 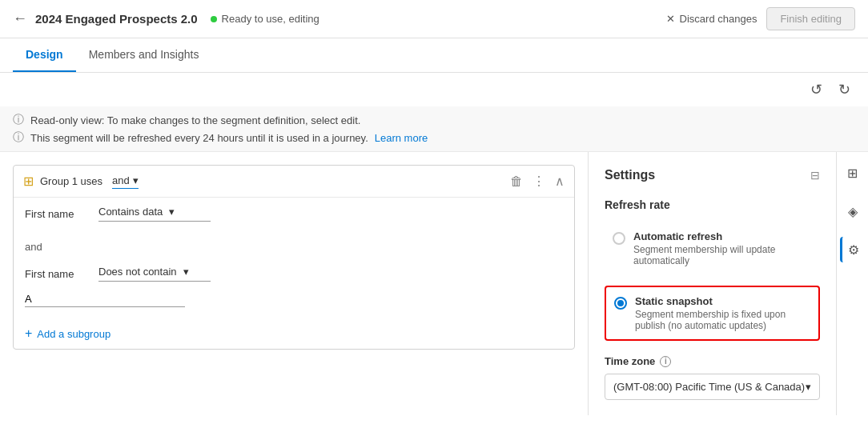 I want to click on back-button: ←, so click(x=20, y=19).